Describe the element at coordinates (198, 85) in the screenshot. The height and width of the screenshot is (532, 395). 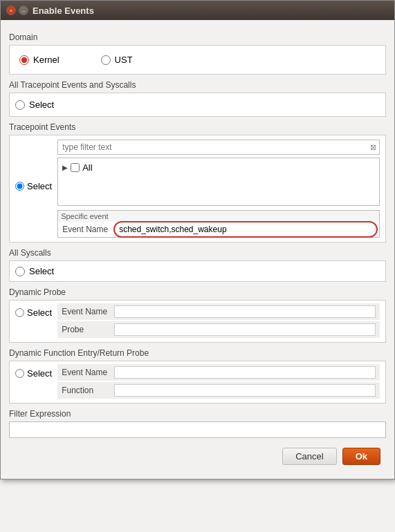
I see `all-tracepoint-label: All Tracepoint Events and Syscalls` at that location.